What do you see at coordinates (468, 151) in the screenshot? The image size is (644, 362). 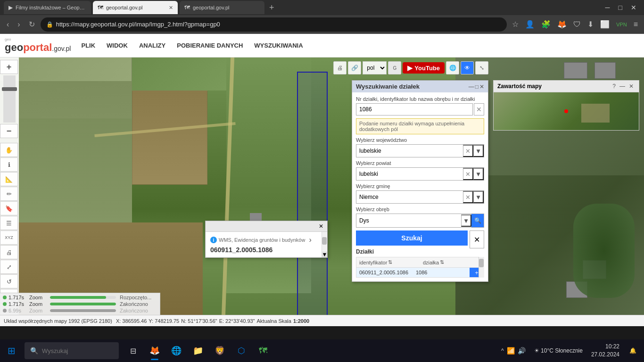 I see `voivodeship-clear-button: ✕` at bounding box center [468, 151].